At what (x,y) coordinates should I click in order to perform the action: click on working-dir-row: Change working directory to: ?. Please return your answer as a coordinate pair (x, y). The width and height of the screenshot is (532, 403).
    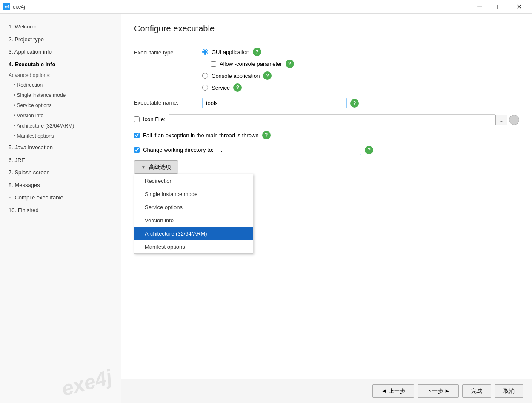
    Looking at the image, I should click on (327, 150).